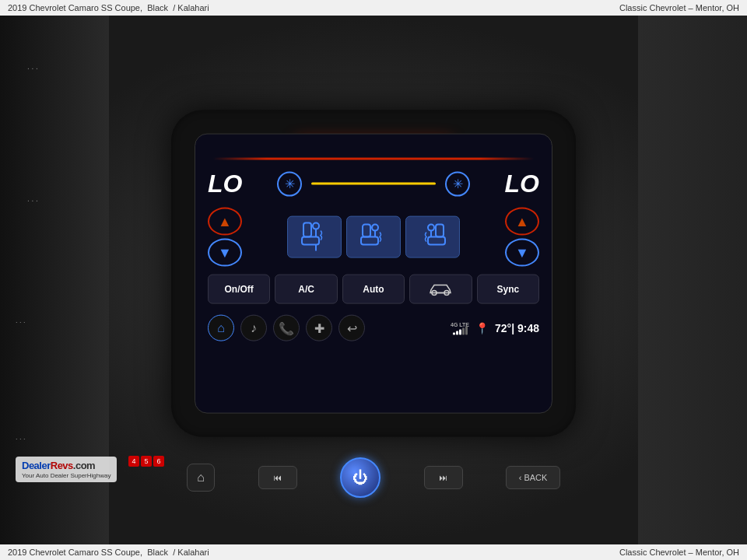 The height and width of the screenshot is (560, 747). What do you see at coordinates (231, 184) in the screenshot?
I see `left-temp-lo: LO` at bounding box center [231, 184].